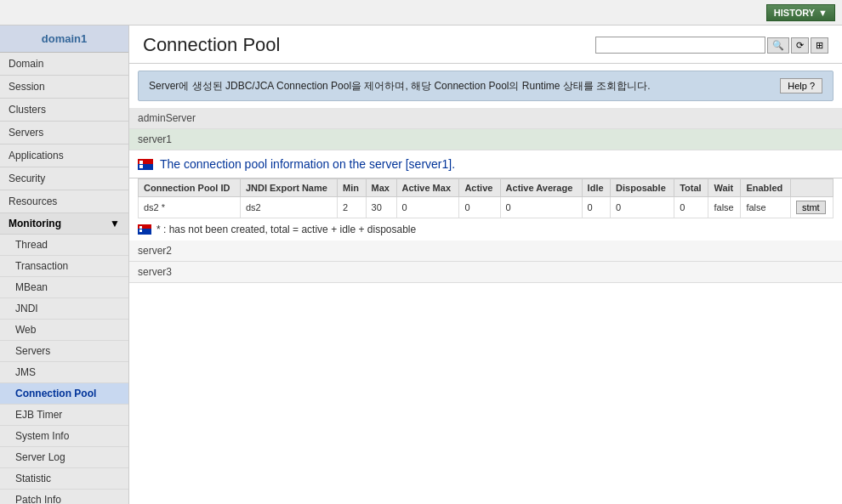 The width and height of the screenshot is (842, 504). What do you see at coordinates (65, 156) in the screenshot?
I see `sidebar-item-applications: Applications` at bounding box center [65, 156].